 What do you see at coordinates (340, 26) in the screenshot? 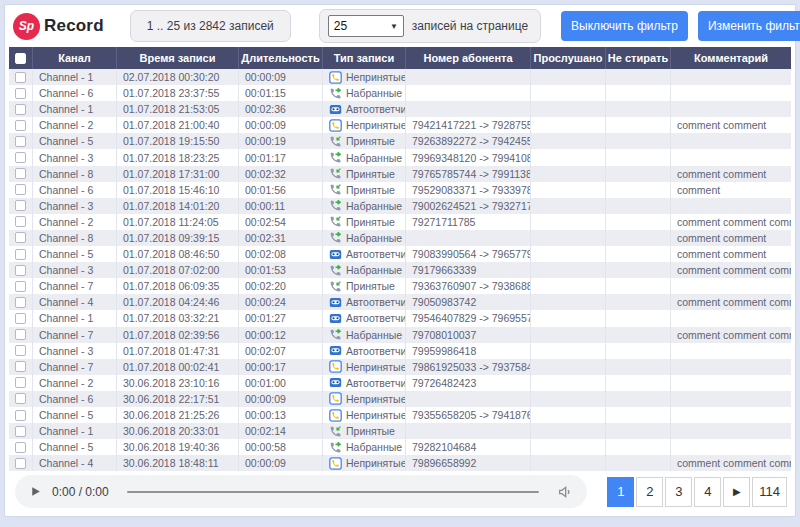
I see `page-size-value: 25` at bounding box center [340, 26].